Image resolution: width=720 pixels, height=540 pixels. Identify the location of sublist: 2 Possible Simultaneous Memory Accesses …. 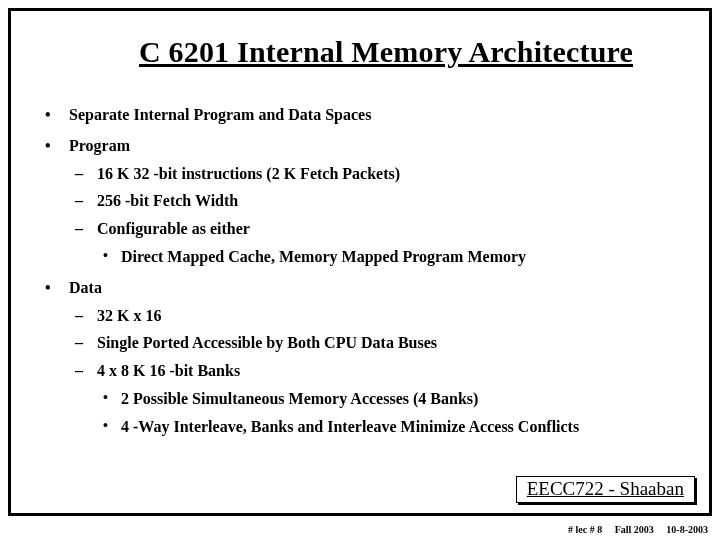
(394, 414).